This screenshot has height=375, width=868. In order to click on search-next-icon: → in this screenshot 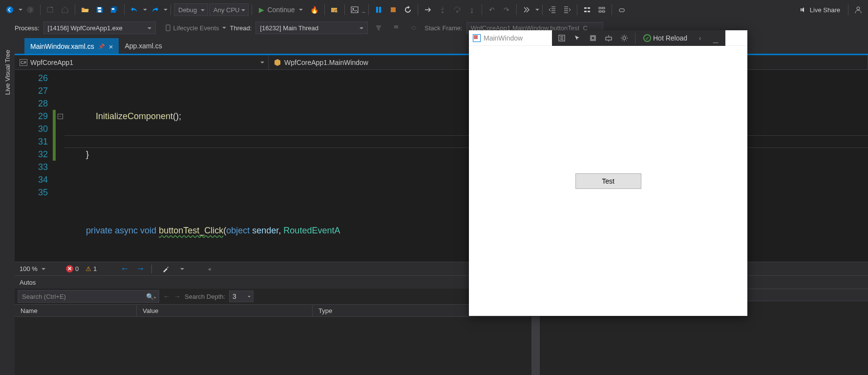, I will do `click(177, 296)`.